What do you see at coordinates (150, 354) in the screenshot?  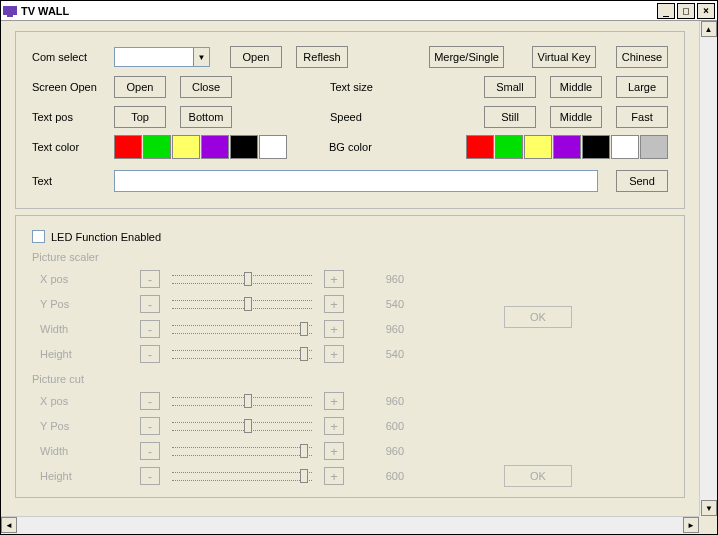 I see `scaler-minus-3: -` at bounding box center [150, 354].